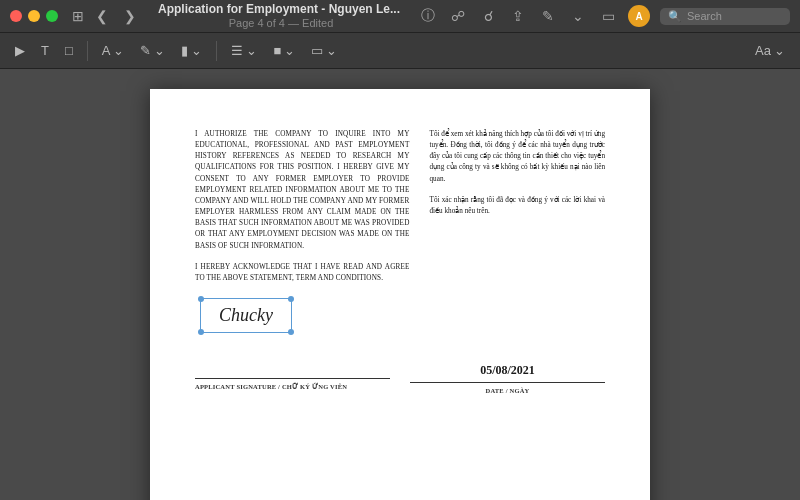 This screenshot has height=500, width=800. Describe the element at coordinates (279, 16) in the screenshot. I see `titlebar-title: Application for Employment - Nguyen Le..…` at that location.